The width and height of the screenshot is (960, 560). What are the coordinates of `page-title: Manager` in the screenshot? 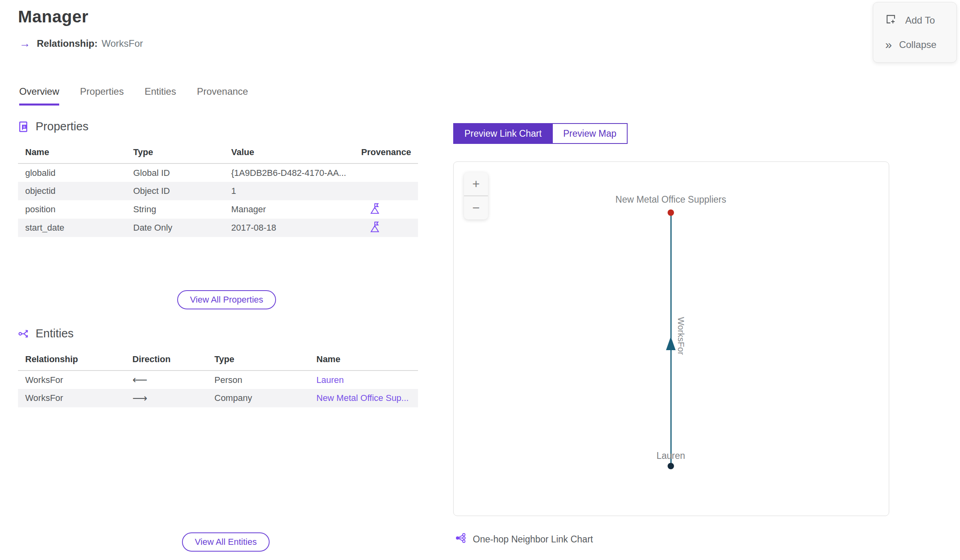 It's located at (53, 17).